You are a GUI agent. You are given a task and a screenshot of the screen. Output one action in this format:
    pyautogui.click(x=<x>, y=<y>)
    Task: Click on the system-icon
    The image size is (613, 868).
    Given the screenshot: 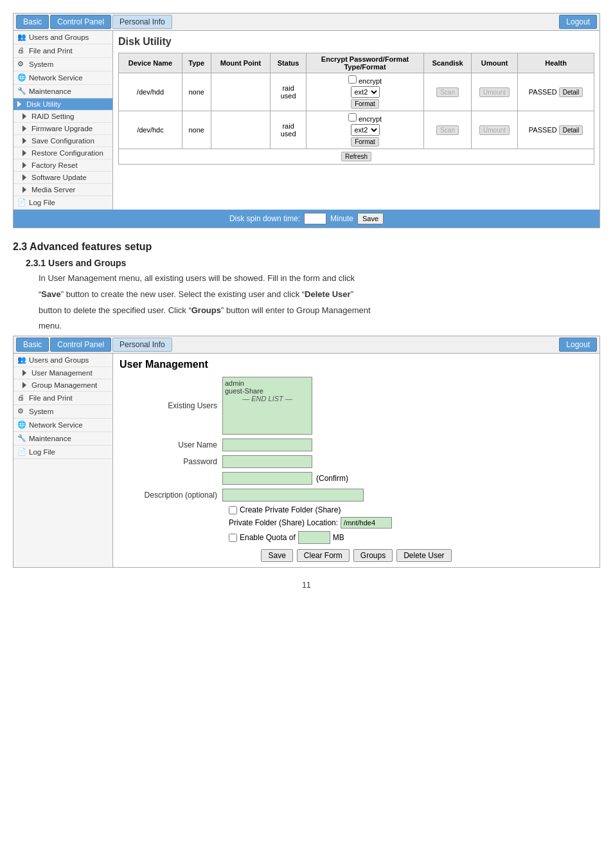 What is the action you would take?
    pyautogui.click(x=22, y=64)
    